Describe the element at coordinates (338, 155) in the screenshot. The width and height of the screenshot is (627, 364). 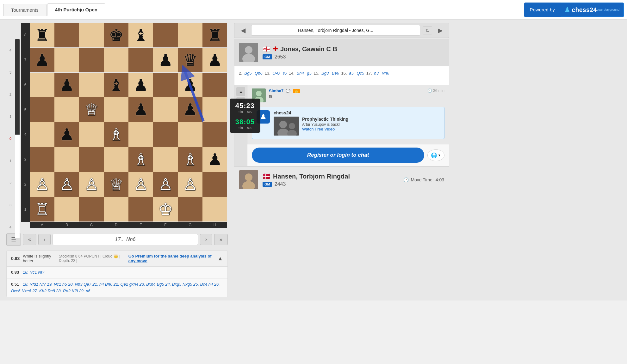
I see `register-login-chat-button: Register or login to chat` at that location.